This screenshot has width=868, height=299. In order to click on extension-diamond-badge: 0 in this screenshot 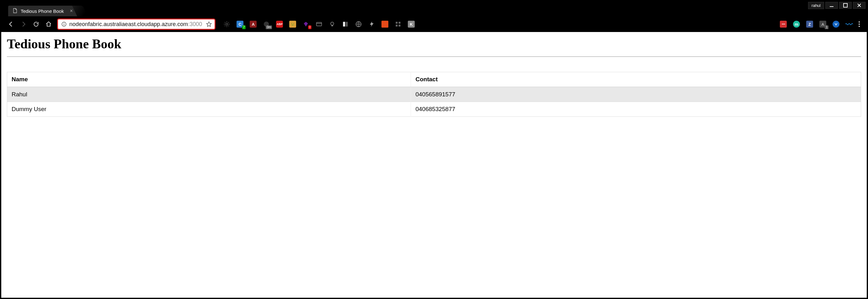, I will do `click(310, 27)`.